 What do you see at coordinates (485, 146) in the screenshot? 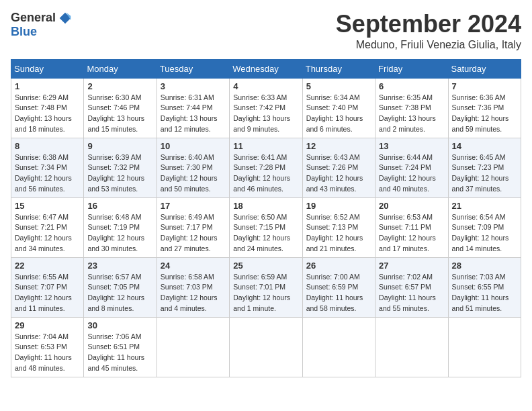
I see `day-number: 14` at bounding box center [485, 146].